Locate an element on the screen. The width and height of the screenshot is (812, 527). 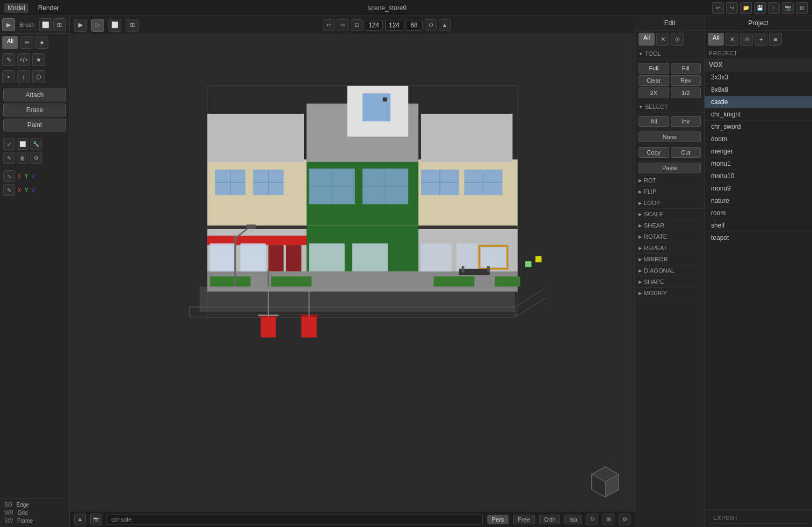
project-item-teapot: teapot is located at coordinates (758, 238).